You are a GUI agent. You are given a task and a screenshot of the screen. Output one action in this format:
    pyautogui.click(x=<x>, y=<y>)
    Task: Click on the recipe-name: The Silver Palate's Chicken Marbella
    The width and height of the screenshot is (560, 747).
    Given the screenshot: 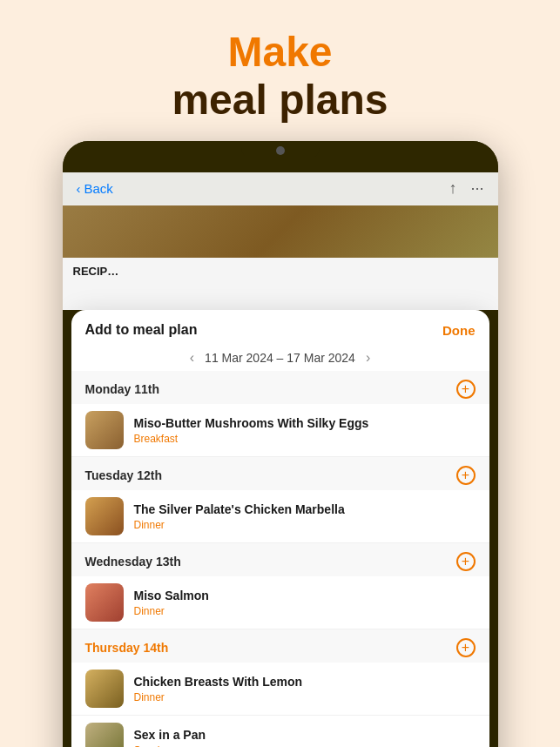 What is the action you would take?
    pyautogui.click(x=305, y=509)
    